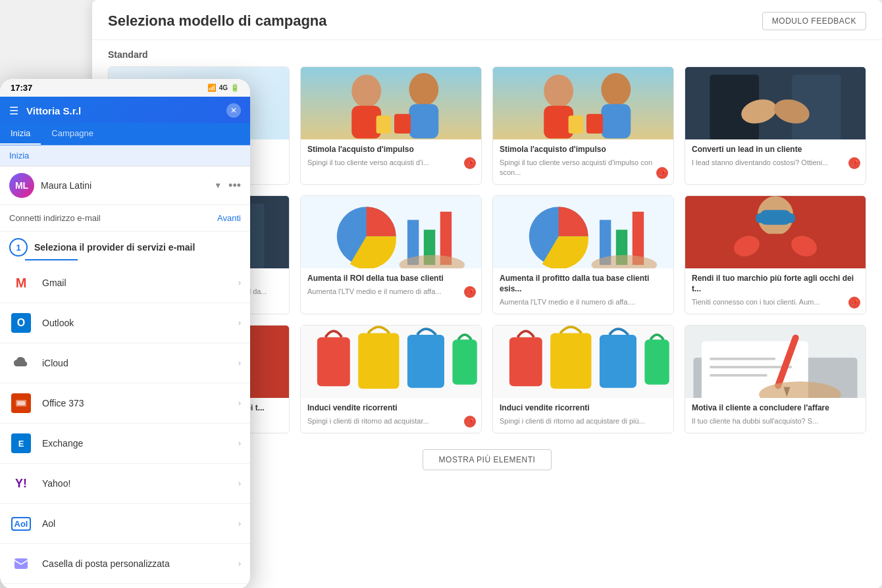 The image size is (882, 588). I want to click on aol-icon: Aol, so click(21, 524).